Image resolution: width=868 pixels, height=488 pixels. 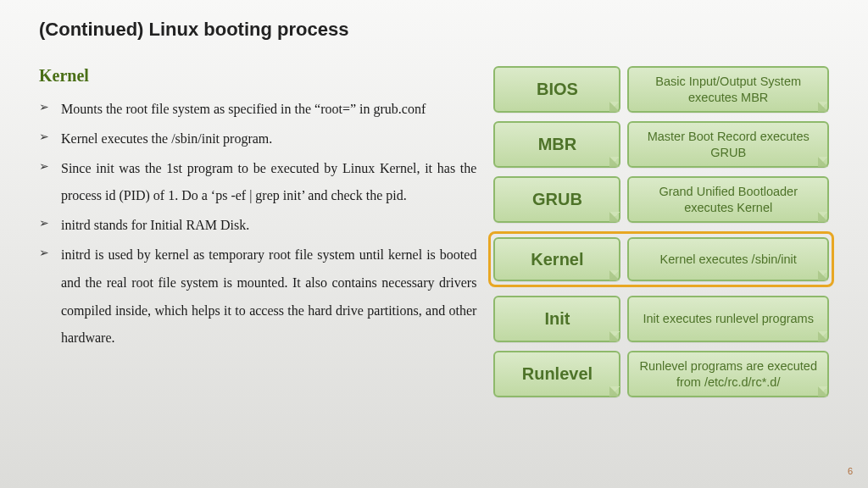 What do you see at coordinates (728, 144) in the screenshot?
I see `diagram-stage-desc: Master Boot Record executes GRUB` at bounding box center [728, 144].